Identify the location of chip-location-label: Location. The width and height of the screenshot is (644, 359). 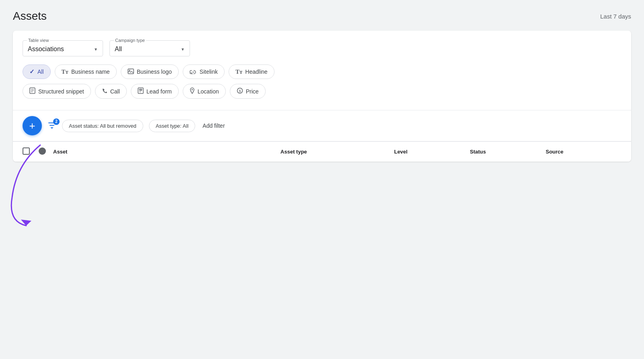
(208, 91).